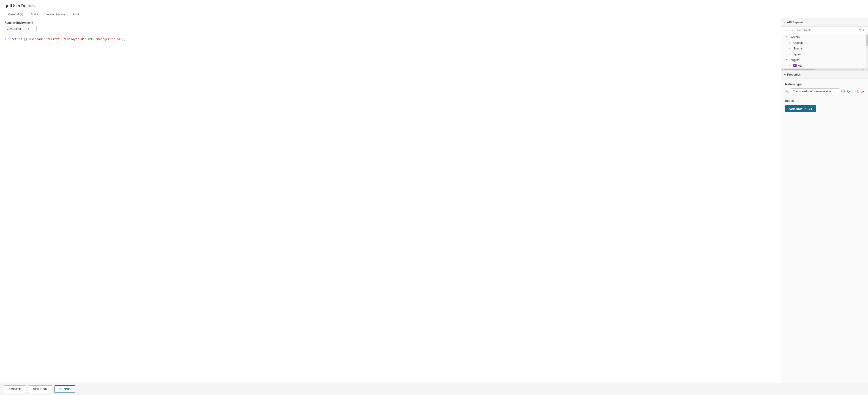 This screenshot has height=395, width=868. Describe the element at coordinates (785, 74) in the screenshot. I see `properties-chevron-icon: ▾` at that location.